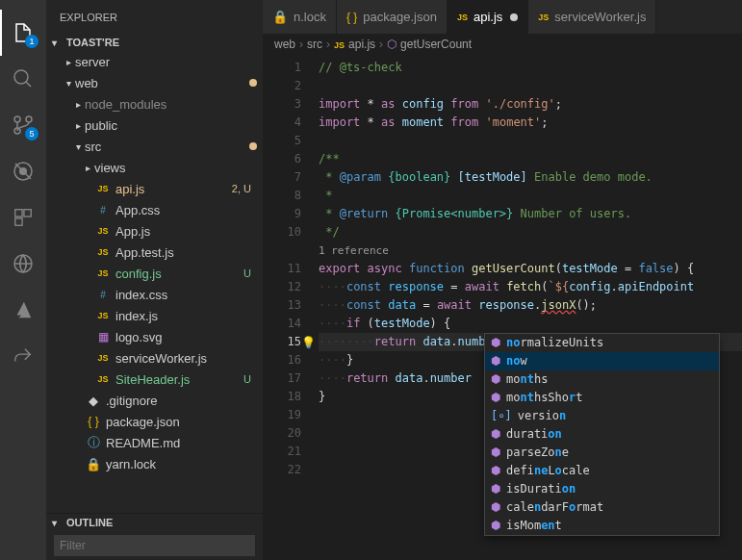  I want to click on autocomplete-item: ⬢parseZone, so click(602, 452).